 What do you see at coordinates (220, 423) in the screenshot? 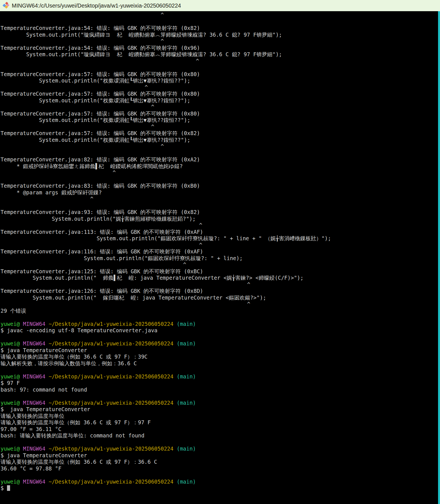
I see `terminal-line: 请输入要转换的温度与单位（例如 36.6 C 或 97 F）：97 F` at bounding box center [220, 423].